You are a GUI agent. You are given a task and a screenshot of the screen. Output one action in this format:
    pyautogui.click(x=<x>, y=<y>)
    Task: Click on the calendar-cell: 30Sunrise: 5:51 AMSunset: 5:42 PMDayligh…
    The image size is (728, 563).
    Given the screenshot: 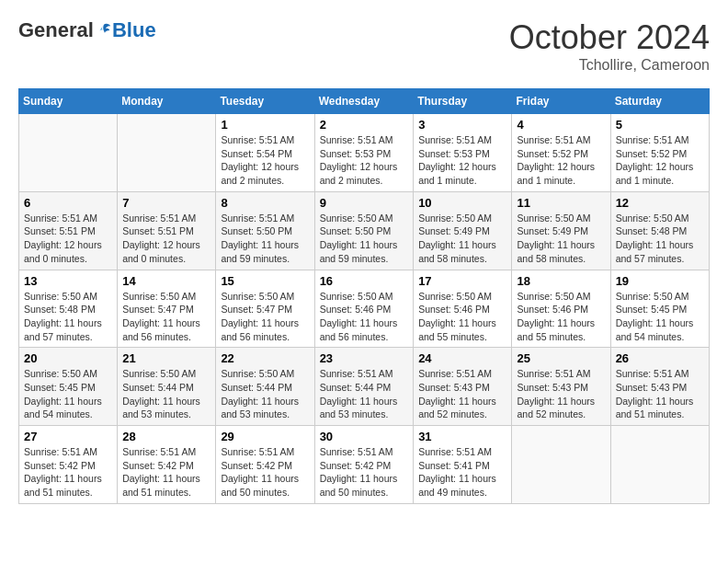 What is the action you would take?
    pyautogui.click(x=364, y=465)
    